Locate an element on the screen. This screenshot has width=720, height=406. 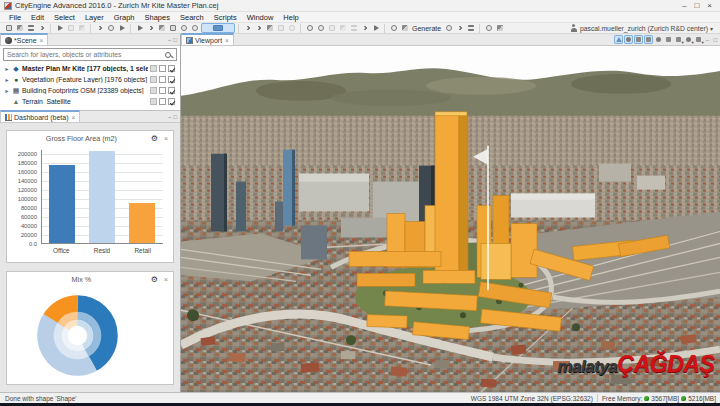
inspect-icon is located at coordinates (321, 28).